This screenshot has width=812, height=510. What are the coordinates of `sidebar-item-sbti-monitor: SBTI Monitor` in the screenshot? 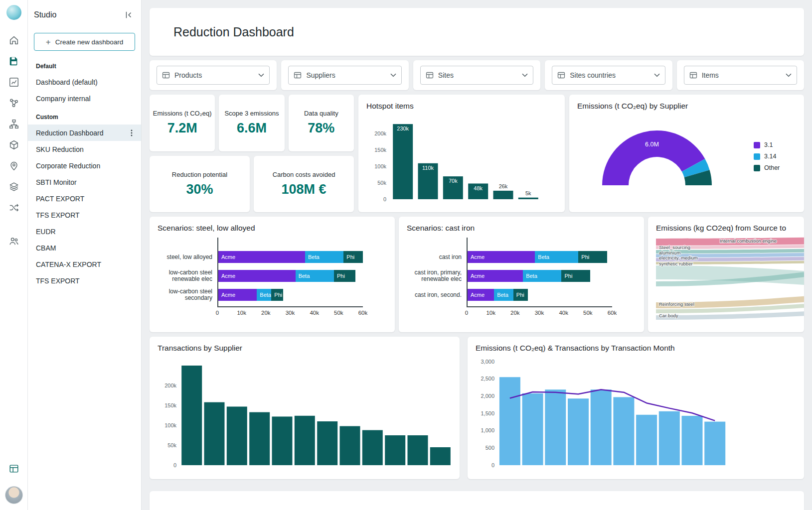 It's located at (85, 182).